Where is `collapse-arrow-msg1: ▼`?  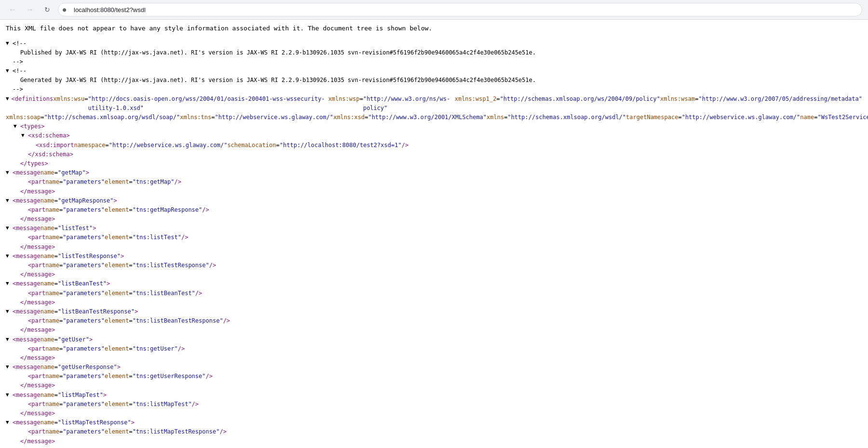 collapse-arrow-msg1: ▼ is located at coordinates (9, 173).